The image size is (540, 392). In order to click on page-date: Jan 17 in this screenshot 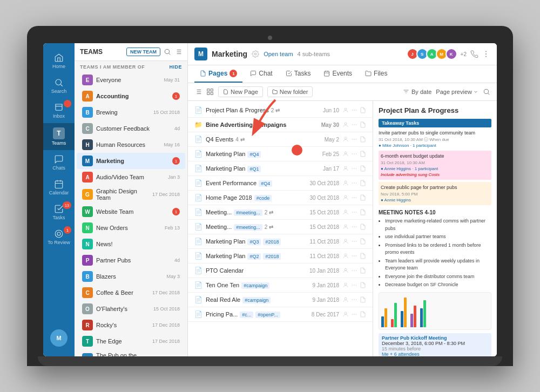, I will do `click(331, 168)`.